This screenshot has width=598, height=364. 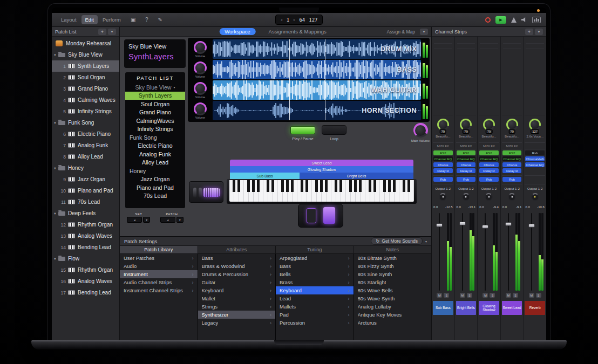 What do you see at coordinates (315, 258) in the screenshot?
I see `library-item: Arpeggiated ›` at bounding box center [315, 258].